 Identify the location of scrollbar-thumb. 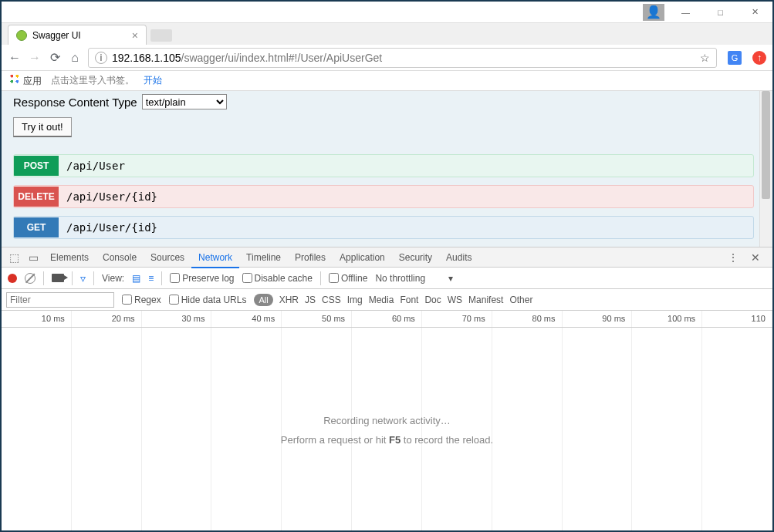
(766, 145).